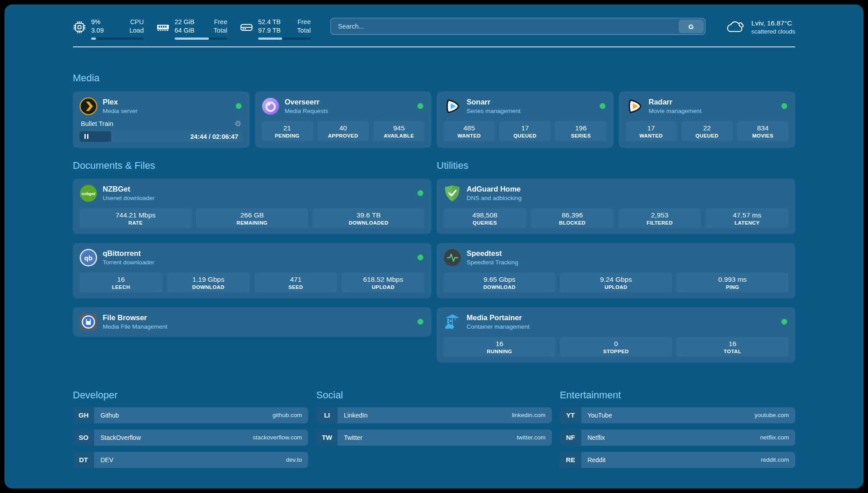  Describe the element at coordinates (270, 22) in the screenshot. I see `disk-free-value: 52.4 TB` at that location.